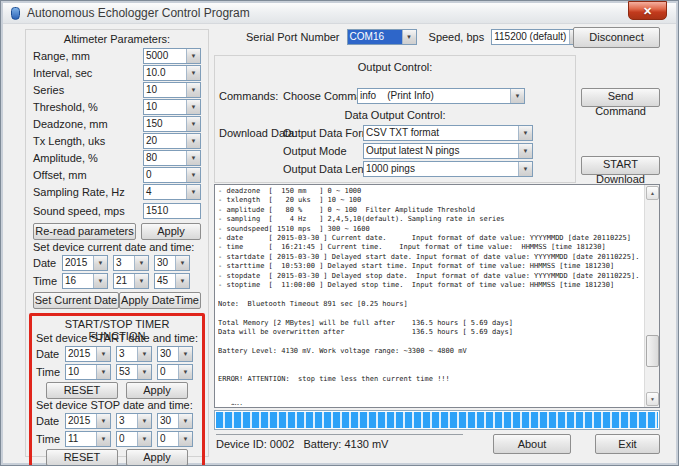 Image resolution: width=679 pixels, height=466 pixels. I want to click on output-data-length-select: 1000 pings ▼, so click(448, 169).